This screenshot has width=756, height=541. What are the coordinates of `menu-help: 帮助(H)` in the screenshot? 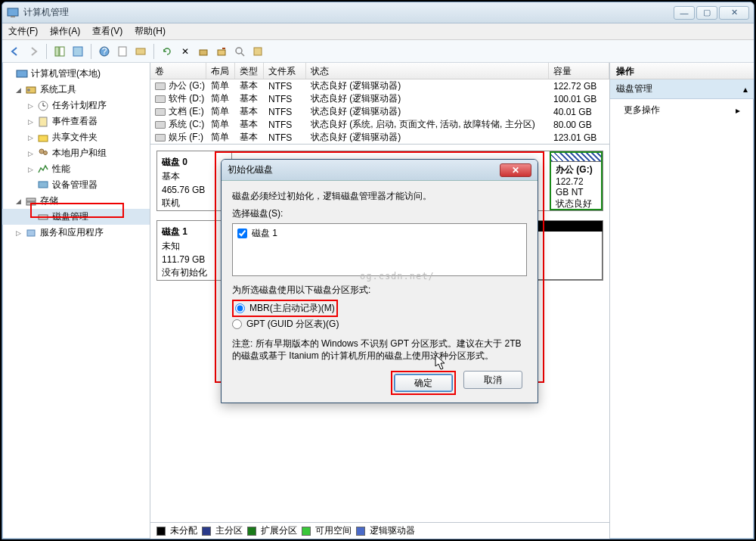 It's located at (150, 32).